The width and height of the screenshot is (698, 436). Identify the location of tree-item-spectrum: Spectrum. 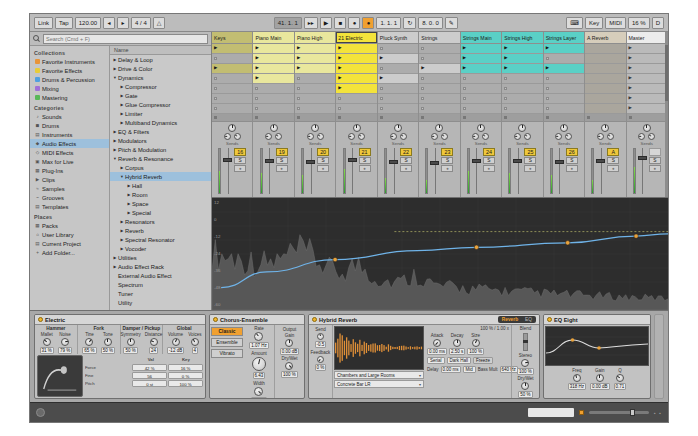
(160, 284).